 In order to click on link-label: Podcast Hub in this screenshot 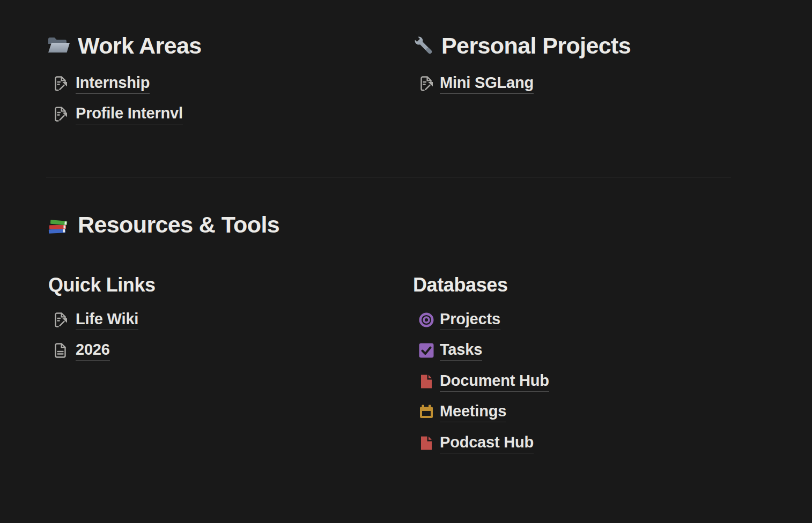, I will do `click(487, 443)`.